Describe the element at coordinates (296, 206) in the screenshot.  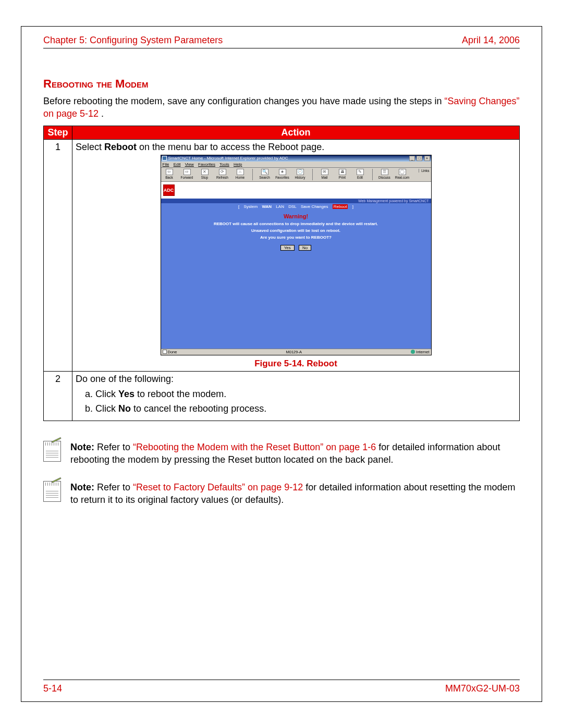
I see `modem-nav: [ System WAN LAN DSL Save Changes Reboot…` at that location.